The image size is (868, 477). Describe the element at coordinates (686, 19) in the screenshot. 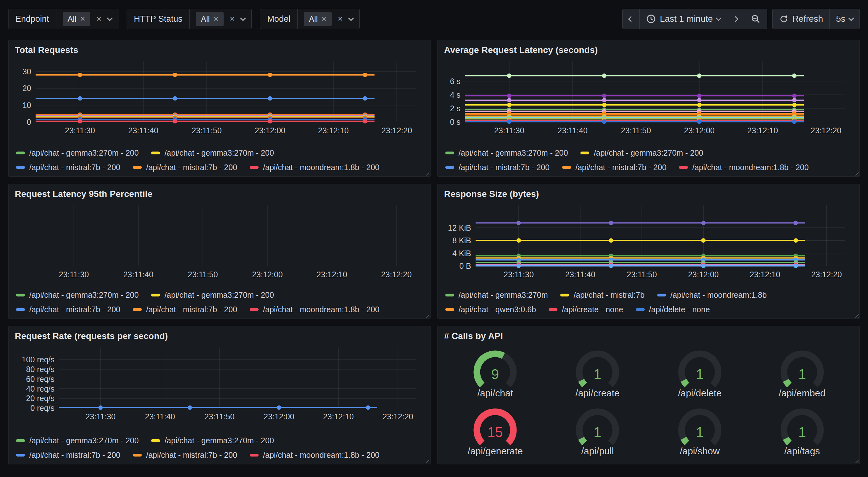

I see `time-range-label: Last 1 minute` at that location.